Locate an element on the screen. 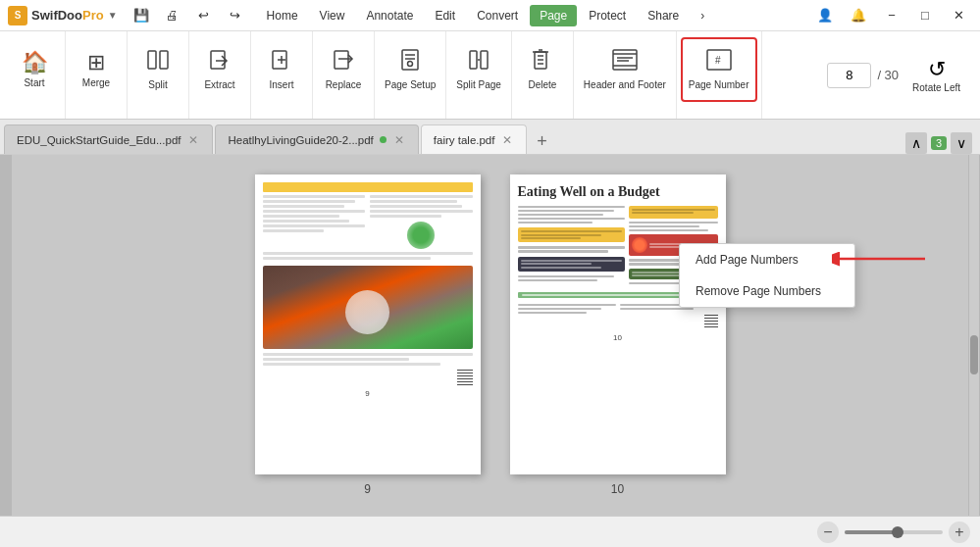 Image resolution: width=980 pixels, height=547 pixels. start-button: 🏠 Start is located at coordinates (34, 70).